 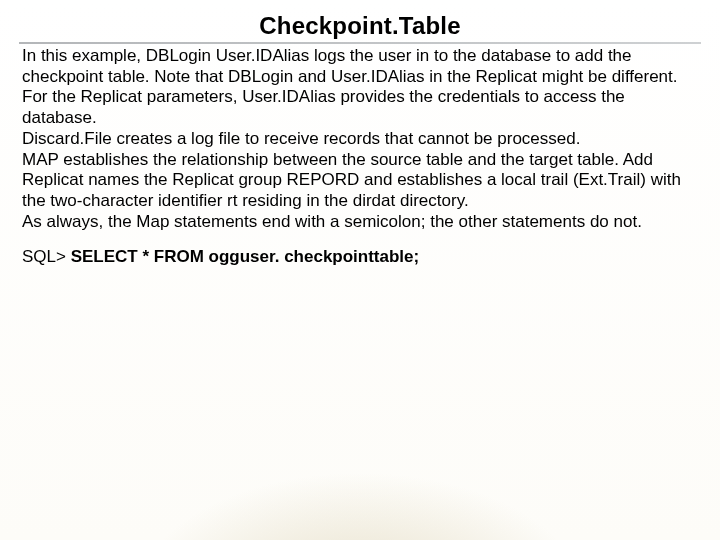 I want to click on sql-line: SQL> SELECT * FROM ogguser. checkpointta…, so click(x=361, y=258).